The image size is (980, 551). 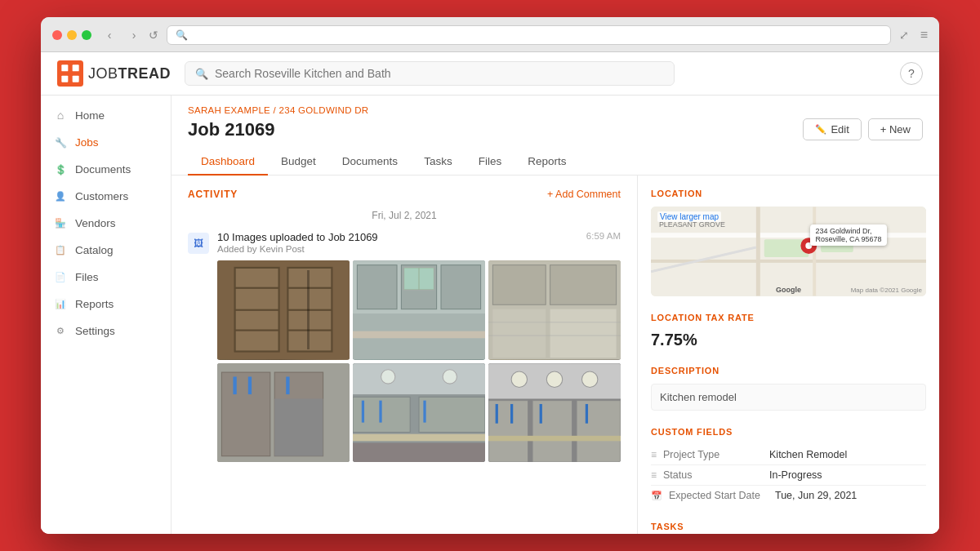 What do you see at coordinates (60, 115) in the screenshot?
I see `home-icon: ⌂` at bounding box center [60, 115].